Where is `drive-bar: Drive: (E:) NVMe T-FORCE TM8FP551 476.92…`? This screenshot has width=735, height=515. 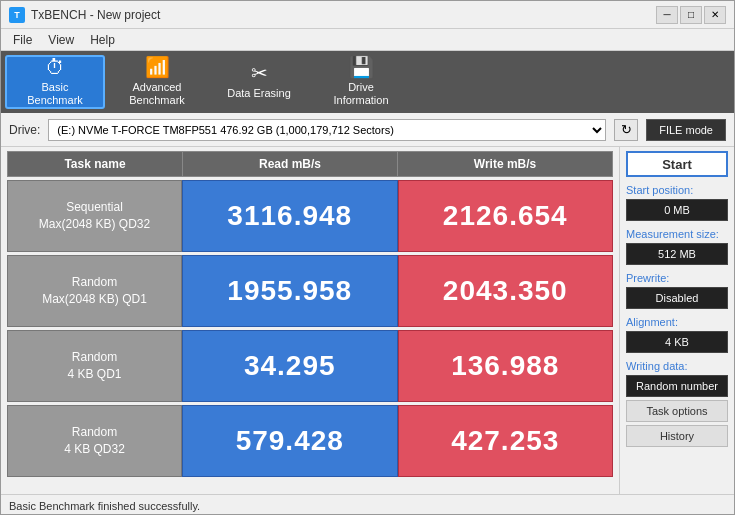 drive-bar: Drive: (E:) NVMe T-FORCE TM8FP551 476.92… is located at coordinates (368, 130).